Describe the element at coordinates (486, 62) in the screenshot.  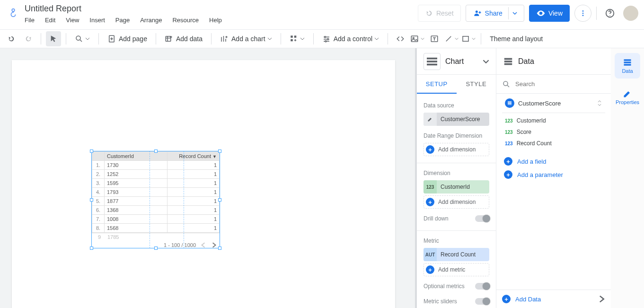
I see `chart-type-dropdown` at that location.